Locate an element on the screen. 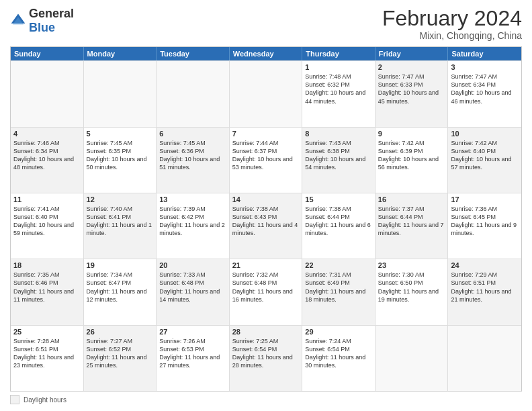 The image size is (532, 411). cell-info: Sunrise: 7:45 AM Sunset: 6:36 PM Dayligh… is located at coordinates (193, 156).